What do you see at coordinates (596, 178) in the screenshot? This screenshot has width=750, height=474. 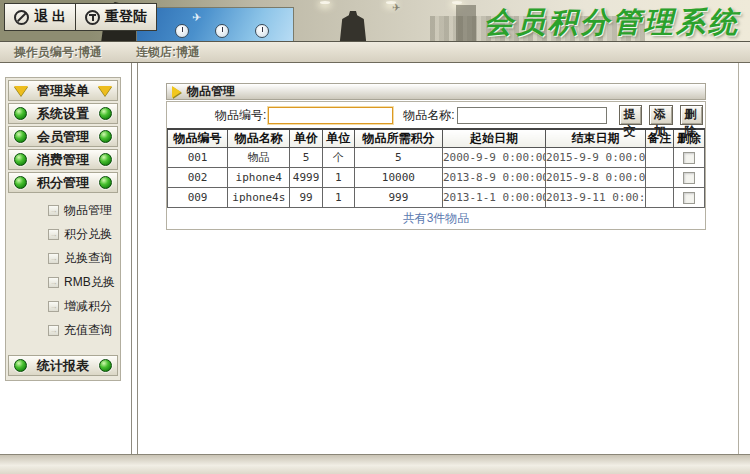 I see `table-cell: 2015-9-8 0:00:00` at bounding box center [596, 178].